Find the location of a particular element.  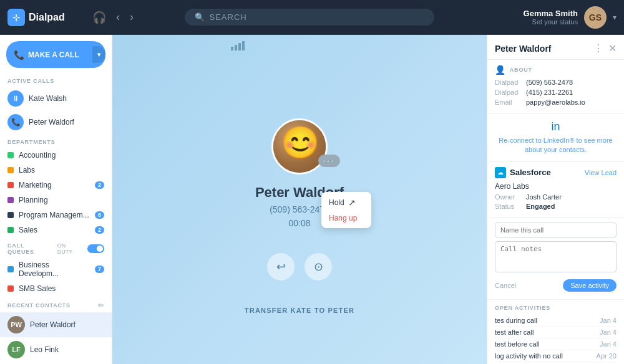

contact-type: Email is located at coordinates (508, 102).